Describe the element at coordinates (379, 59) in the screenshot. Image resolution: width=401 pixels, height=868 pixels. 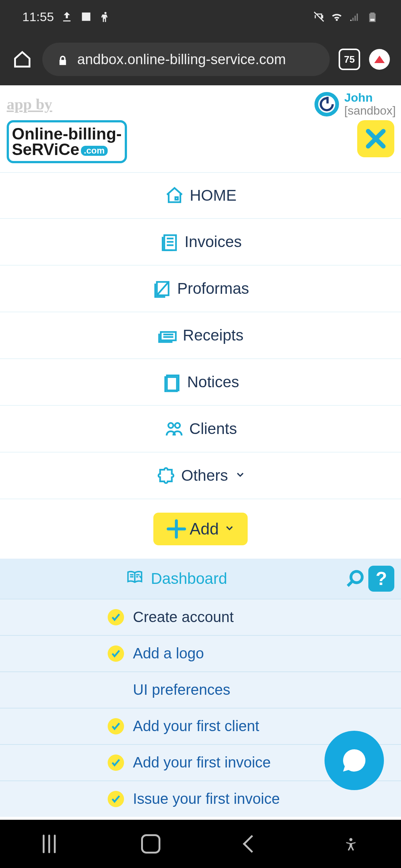
I see `update-badge` at that location.